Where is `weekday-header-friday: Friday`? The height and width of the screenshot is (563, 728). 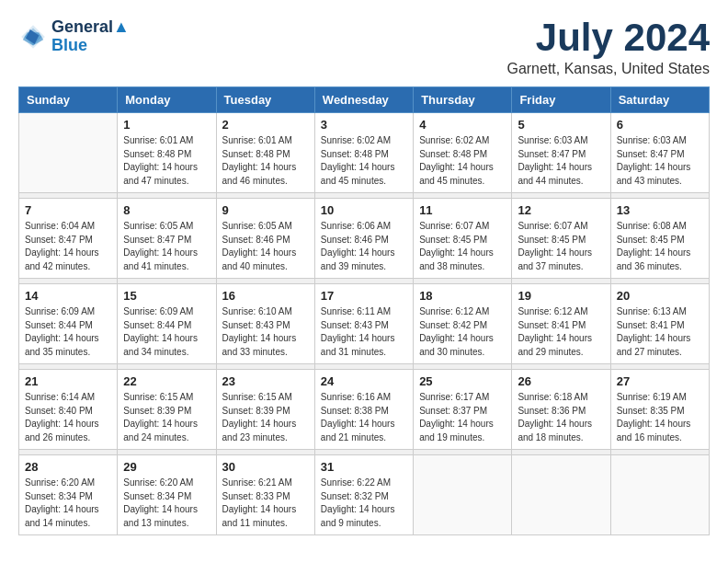 weekday-header-friday: Friday is located at coordinates (561, 100).